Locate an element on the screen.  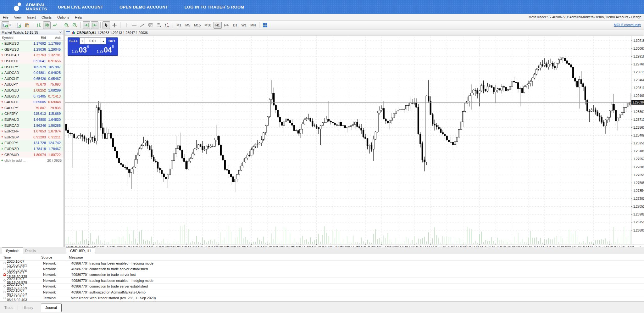
market-watch-column-headers: Symbol Bid Ask is located at coordinates (32, 38).